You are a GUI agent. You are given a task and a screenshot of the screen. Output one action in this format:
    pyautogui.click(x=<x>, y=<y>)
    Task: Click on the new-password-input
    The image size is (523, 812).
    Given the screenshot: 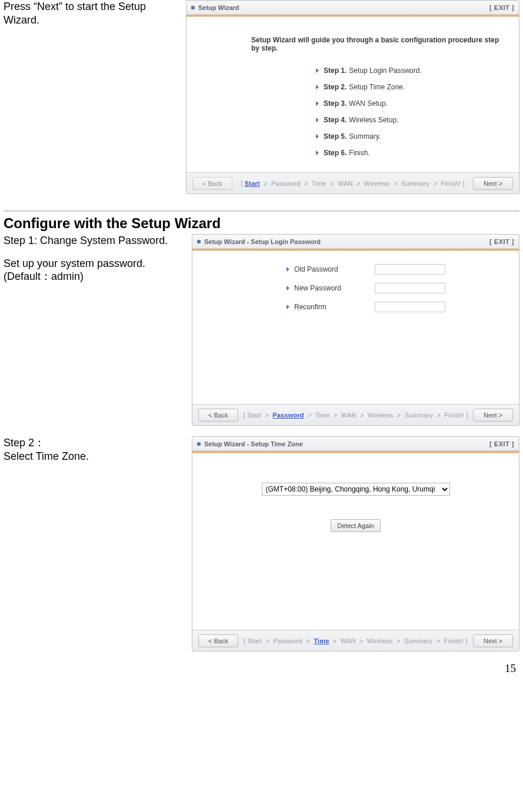 What is the action you would take?
    pyautogui.click(x=410, y=288)
    